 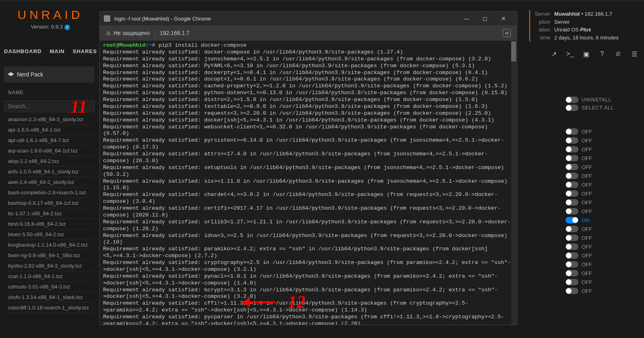 I want to click on package-list: anacron-2.3-x86_64-3_slonly.txzapr-1.6.5…, so click(x=49, y=214).